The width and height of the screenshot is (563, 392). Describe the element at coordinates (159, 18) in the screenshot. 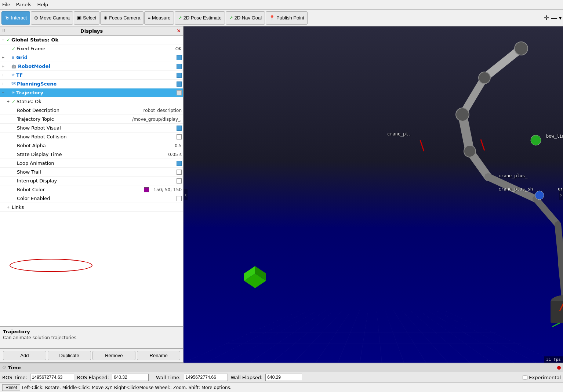

I see `toolbar-measure: ≡ Measure` at that location.